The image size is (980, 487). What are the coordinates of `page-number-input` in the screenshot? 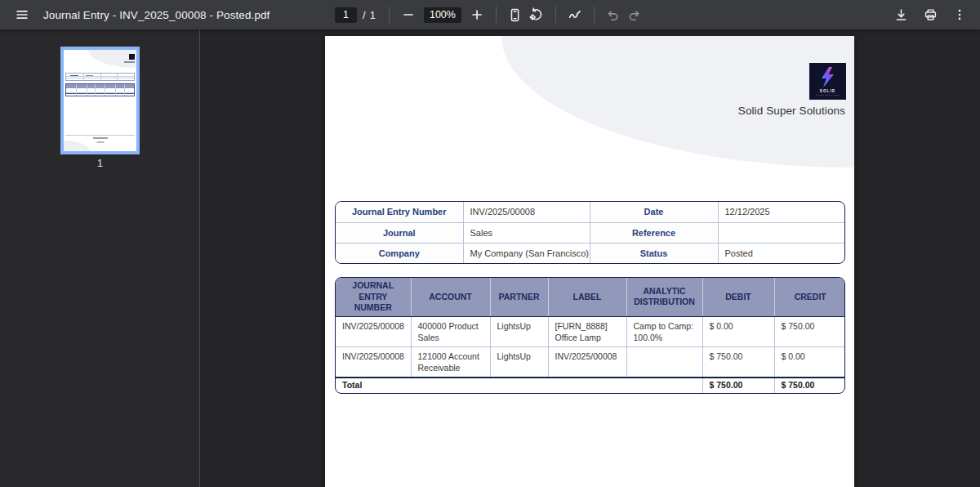 It's located at (346, 15).